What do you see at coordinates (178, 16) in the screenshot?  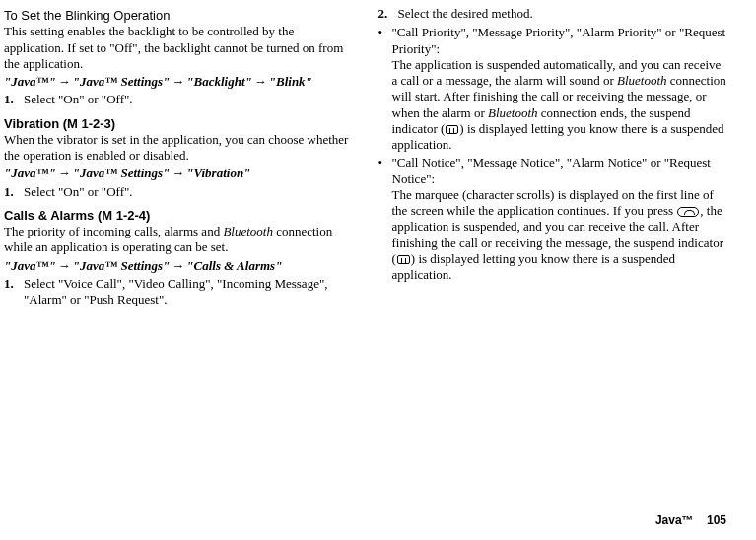 I see `blink-title: To Set the Blinking Operation` at bounding box center [178, 16].